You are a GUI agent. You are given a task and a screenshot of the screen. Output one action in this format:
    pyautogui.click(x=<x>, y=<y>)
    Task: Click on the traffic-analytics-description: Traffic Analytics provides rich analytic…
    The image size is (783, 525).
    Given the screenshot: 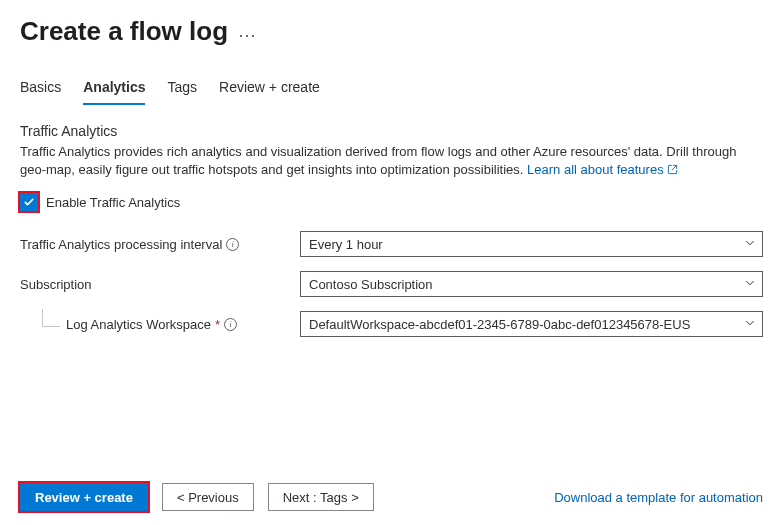 What is the action you would take?
    pyautogui.click(x=392, y=161)
    